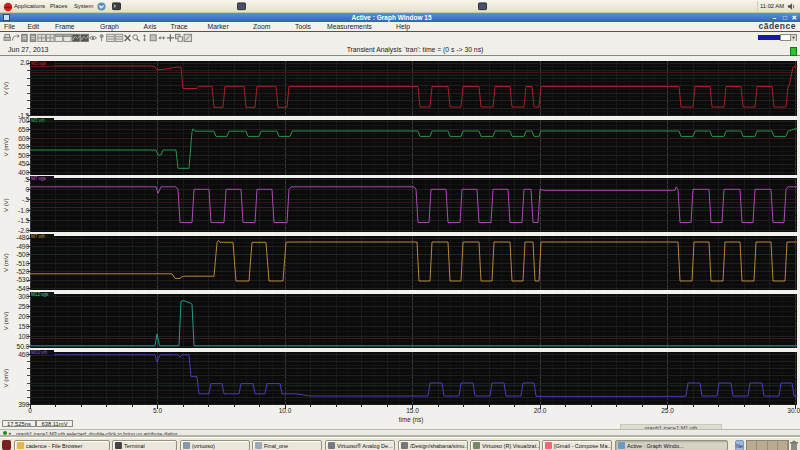  Describe the element at coordinates (27, 180) in the screenshot. I see `svg-text: .5` at that location.